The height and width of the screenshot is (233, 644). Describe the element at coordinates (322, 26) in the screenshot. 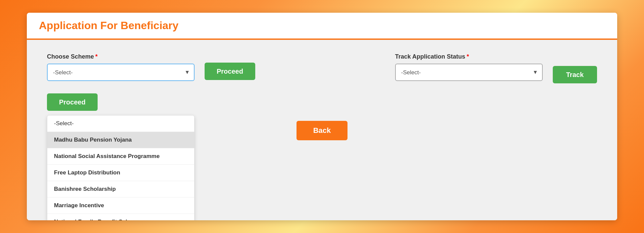

I see `page-header: Application For Beneficiary` at that location.